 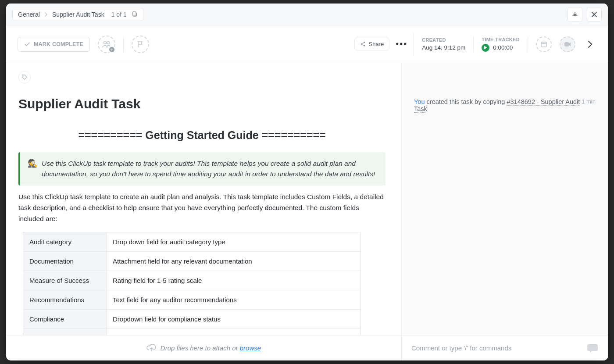 I want to click on field-name-cell: Measure of Success, so click(x=65, y=281).